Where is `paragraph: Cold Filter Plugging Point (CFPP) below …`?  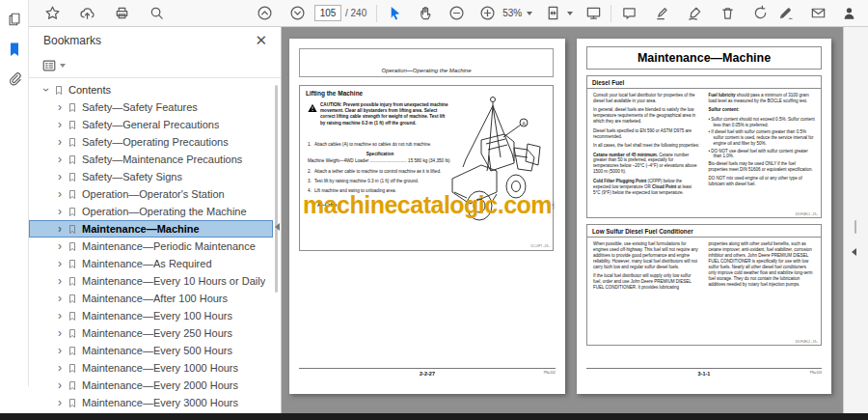
paragraph: Cold Filter Plugging Point (CFPP) below … is located at coordinates (646, 187).